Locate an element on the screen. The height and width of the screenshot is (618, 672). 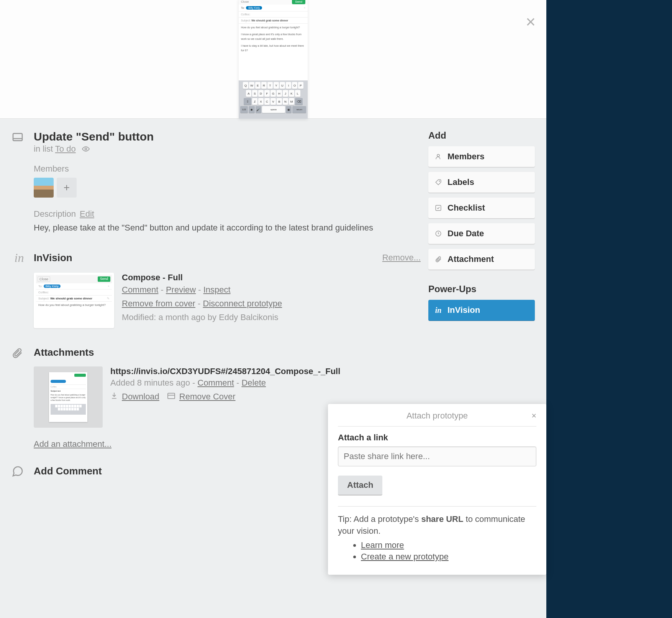
invision-attachment: CloseSend To:Billy Kiely+ Cc/Bcc: Subjec… is located at coordinates (216, 300).